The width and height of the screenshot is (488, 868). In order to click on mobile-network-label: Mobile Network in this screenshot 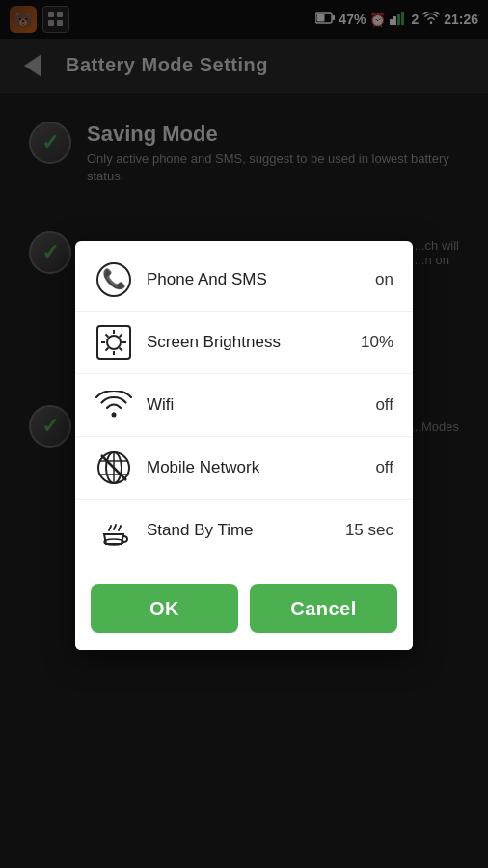, I will do `click(260, 468)`.